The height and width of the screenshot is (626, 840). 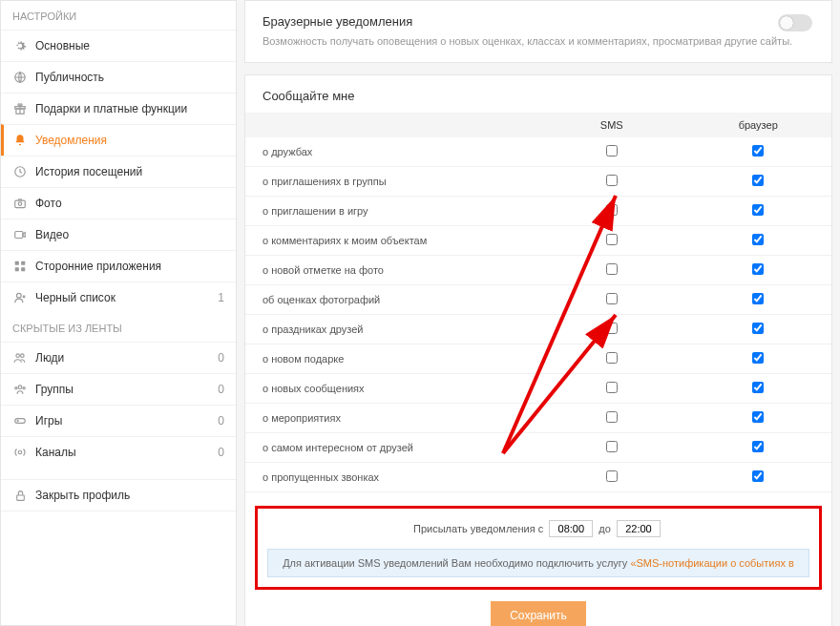 What do you see at coordinates (391, 125) in the screenshot?
I see `col-empty` at bounding box center [391, 125].